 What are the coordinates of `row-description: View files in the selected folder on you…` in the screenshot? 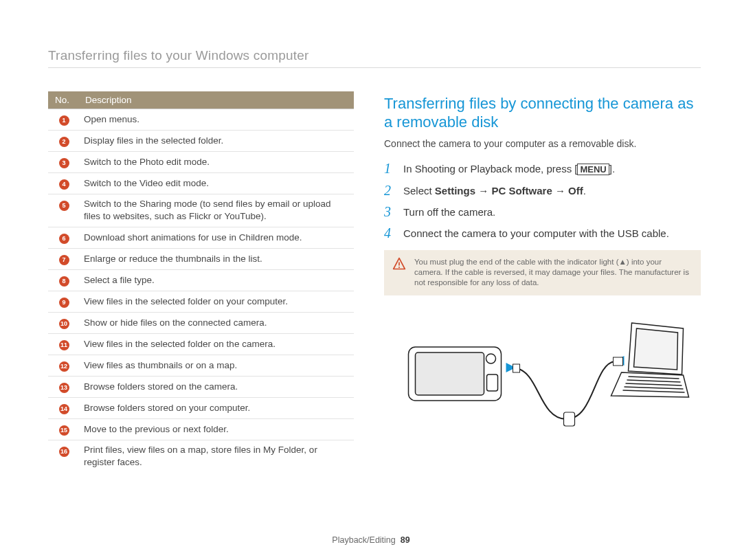 It's located at (216, 302).